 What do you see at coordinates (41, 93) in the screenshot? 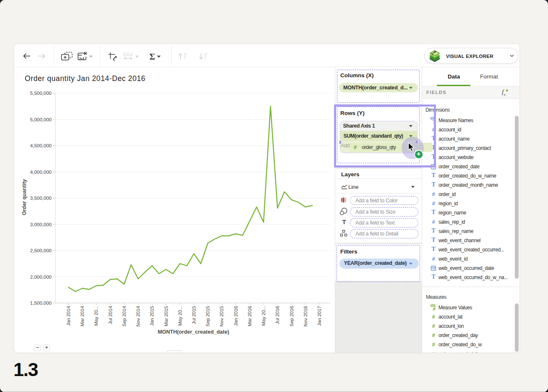
I see `svg-text: 5,500,000` at bounding box center [41, 93].